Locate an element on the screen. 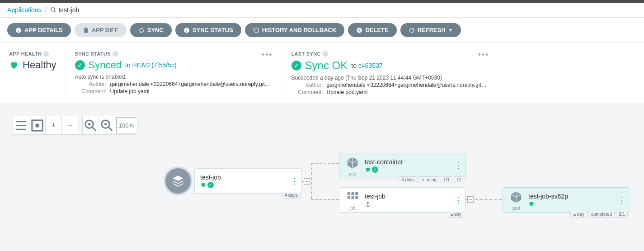 Image resolution: width=644 pixels, height=251 pixels. search-zoom-out-button is located at coordinates (107, 125).